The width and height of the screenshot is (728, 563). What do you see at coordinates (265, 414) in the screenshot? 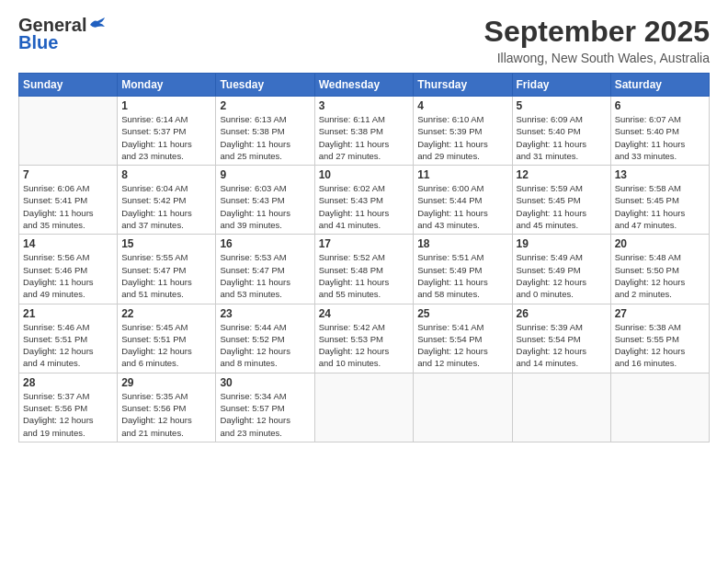
I see `day-info: Sunrise: 5:34 AM Sunset: 5:57 PM Dayligh…` at bounding box center [265, 414].